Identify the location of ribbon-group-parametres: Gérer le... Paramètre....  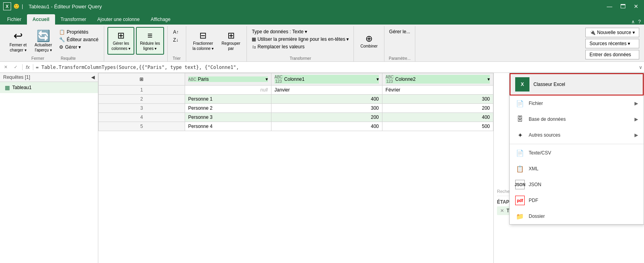
(400, 44).